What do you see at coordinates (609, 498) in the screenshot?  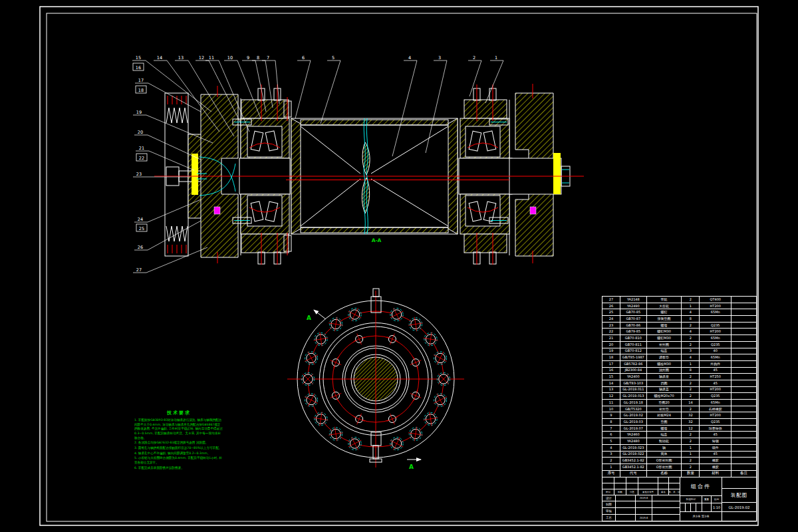 I see `design-label: 设计` at bounding box center [609, 498].